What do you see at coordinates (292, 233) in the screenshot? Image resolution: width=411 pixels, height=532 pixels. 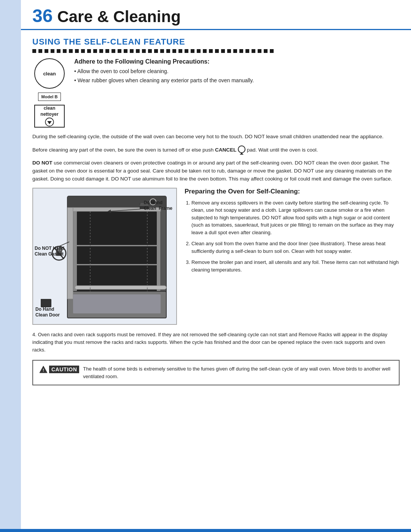 I see `preparing-area: Preparing the Oven for Self-Cleaning: Re…` at bounding box center [292, 233].